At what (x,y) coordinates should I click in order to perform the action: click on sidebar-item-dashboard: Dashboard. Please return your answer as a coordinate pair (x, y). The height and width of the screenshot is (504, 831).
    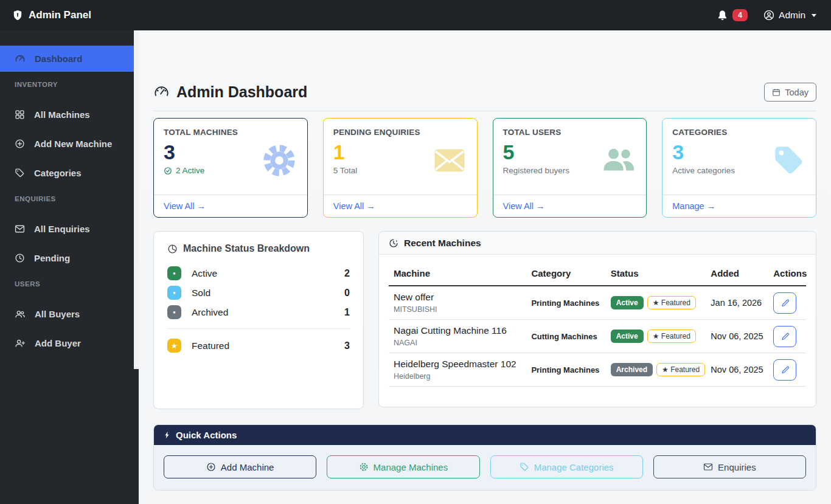
    Looking at the image, I should click on (67, 58).